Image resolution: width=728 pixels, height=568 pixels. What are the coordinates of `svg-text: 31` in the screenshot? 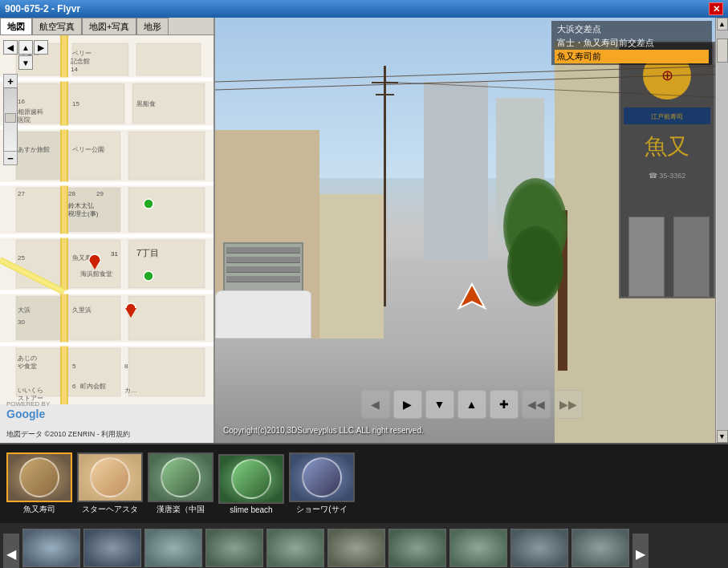 It's located at (114, 254).